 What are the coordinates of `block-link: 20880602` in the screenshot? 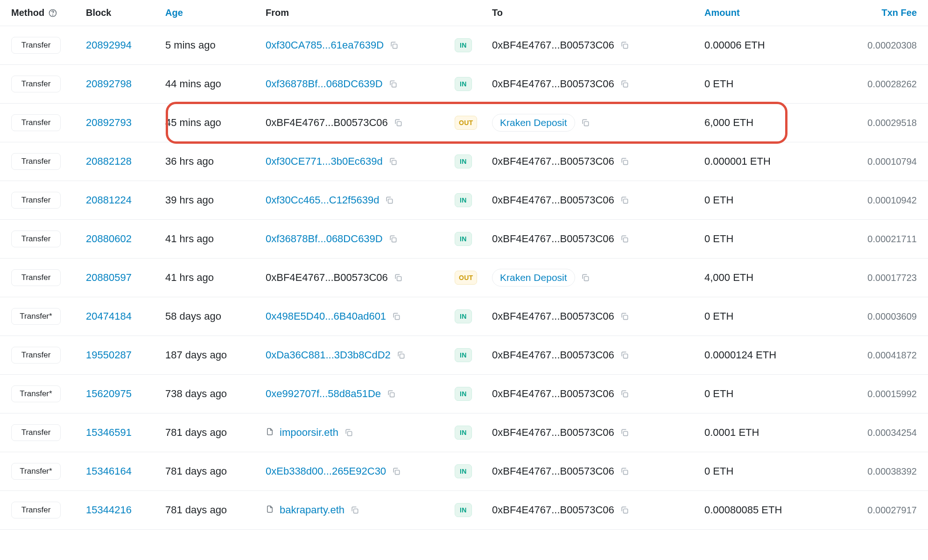 It's located at (109, 239).